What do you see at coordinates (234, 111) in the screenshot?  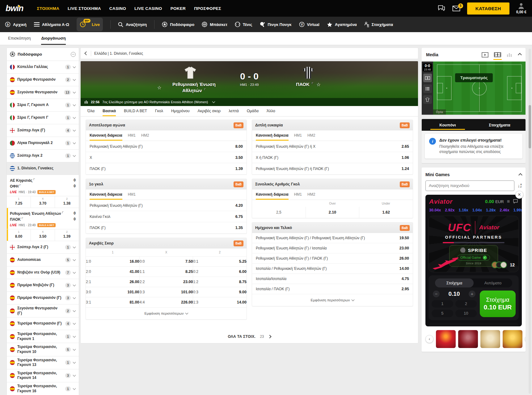 I see `market-tab-6: λεπτά` at bounding box center [234, 111].